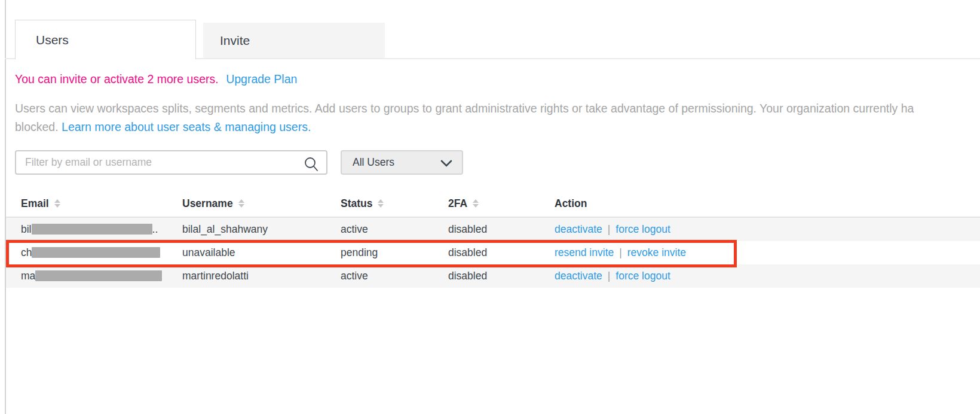  Describe the element at coordinates (171, 163) in the screenshot. I see `filter-input-container` at that location.